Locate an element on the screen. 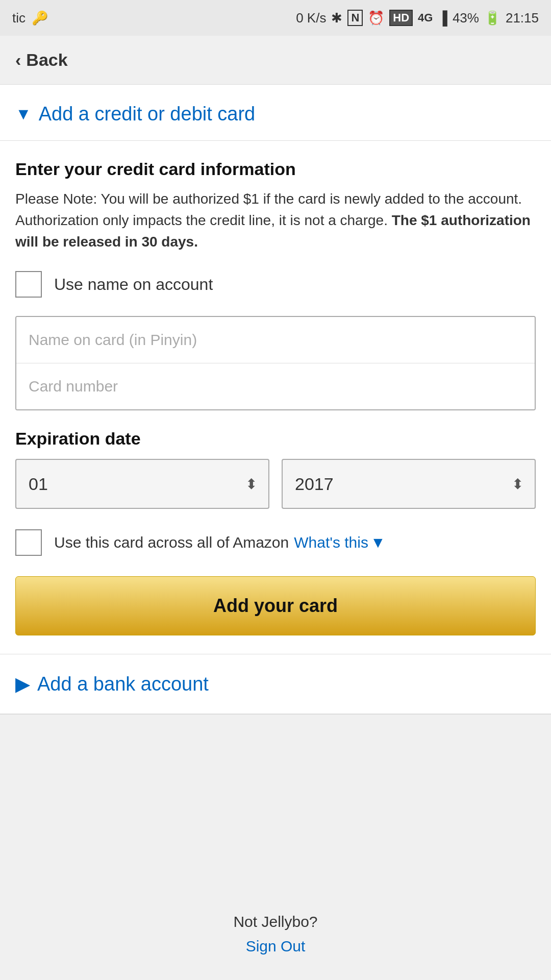 The image size is (551, 980). use-name-checkbox-row: Use name on account is located at coordinates (276, 284).